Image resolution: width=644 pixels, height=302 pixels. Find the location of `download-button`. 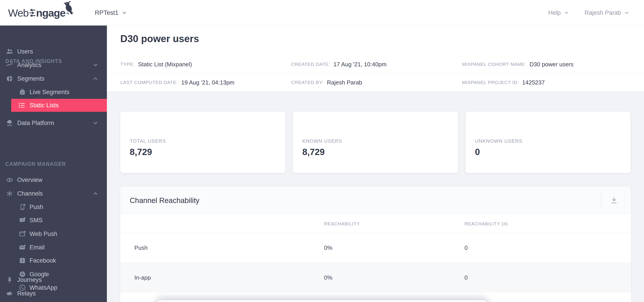

download-button is located at coordinates (614, 200).